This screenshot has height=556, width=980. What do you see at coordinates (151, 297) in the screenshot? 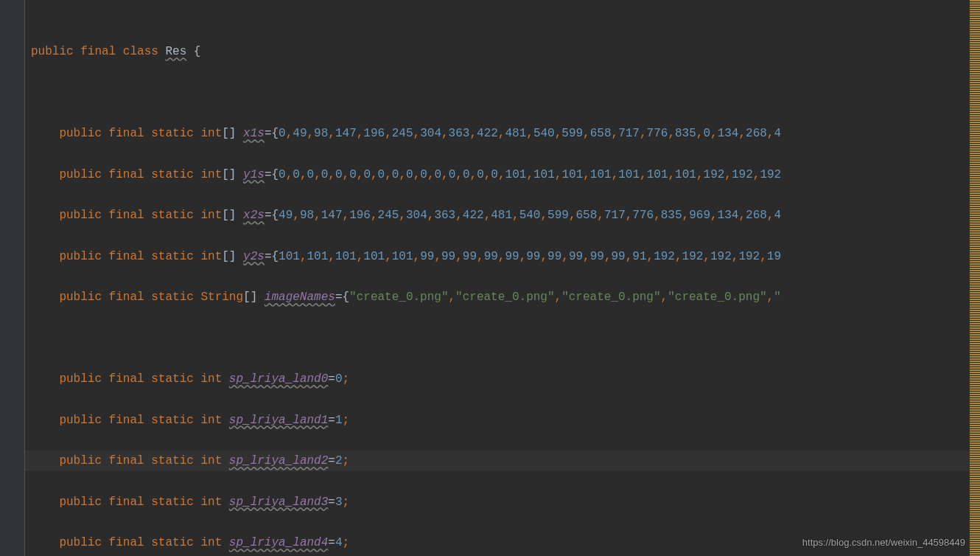
I see `field-modifiers: public final static String` at bounding box center [151, 297].